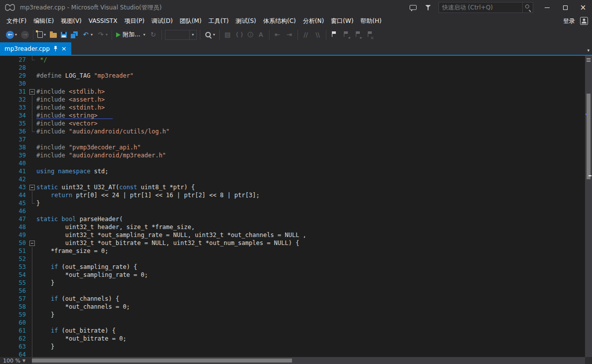  What do you see at coordinates (293, 211) in the screenshot?
I see `code-line: 46` at bounding box center [293, 211].